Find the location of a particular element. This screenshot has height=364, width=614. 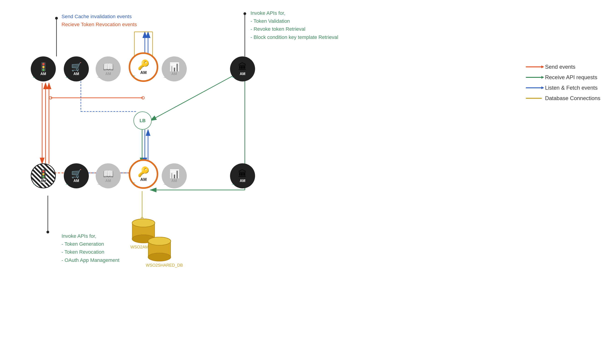

node-tm1-bottom: 🚦 AM 〜 is located at coordinates (43, 176).